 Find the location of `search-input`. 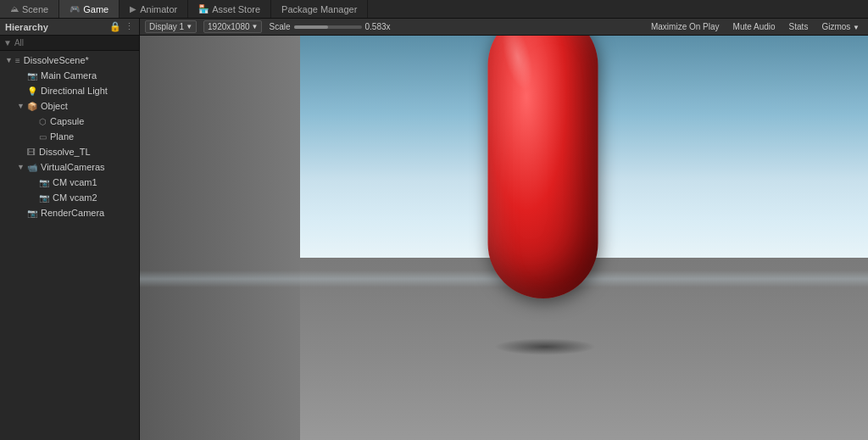

search-input is located at coordinates (75, 42).